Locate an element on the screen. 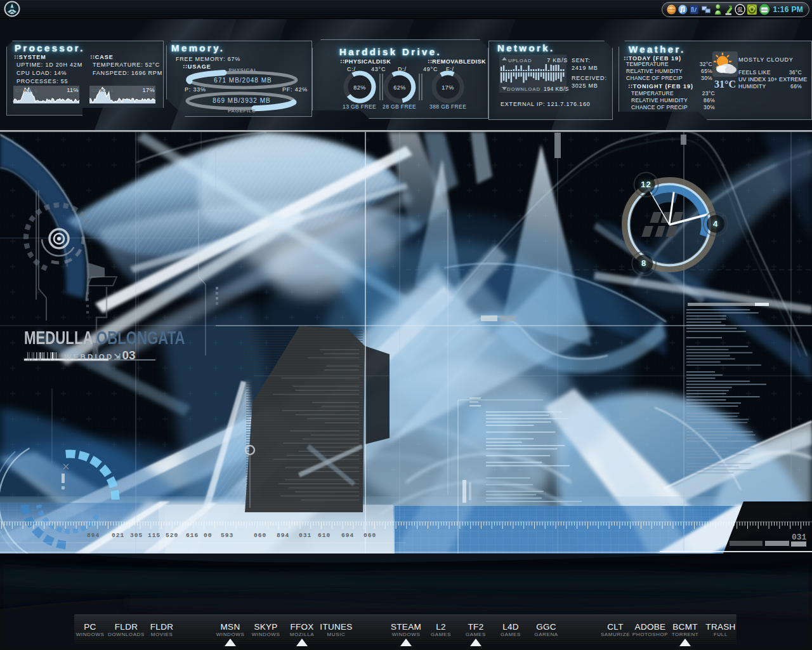 This screenshot has height=650, width=812. svg-text: PF: 42℅ is located at coordinates (295, 90).